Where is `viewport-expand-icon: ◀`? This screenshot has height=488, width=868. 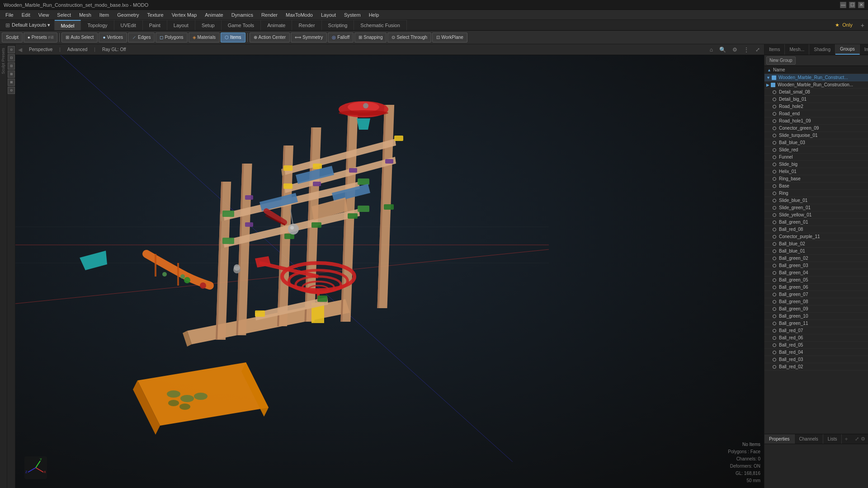
viewport-expand-icon: ◀ is located at coordinates (20, 50).